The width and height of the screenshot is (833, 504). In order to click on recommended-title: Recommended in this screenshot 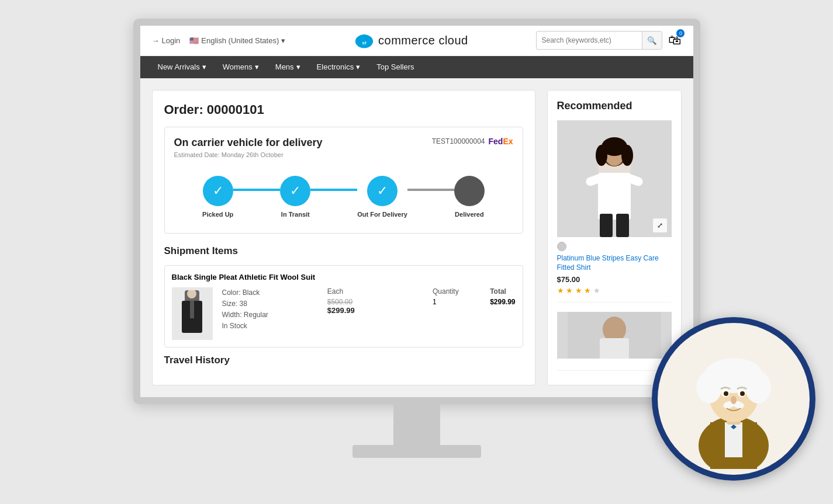, I will do `click(614, 106)`.